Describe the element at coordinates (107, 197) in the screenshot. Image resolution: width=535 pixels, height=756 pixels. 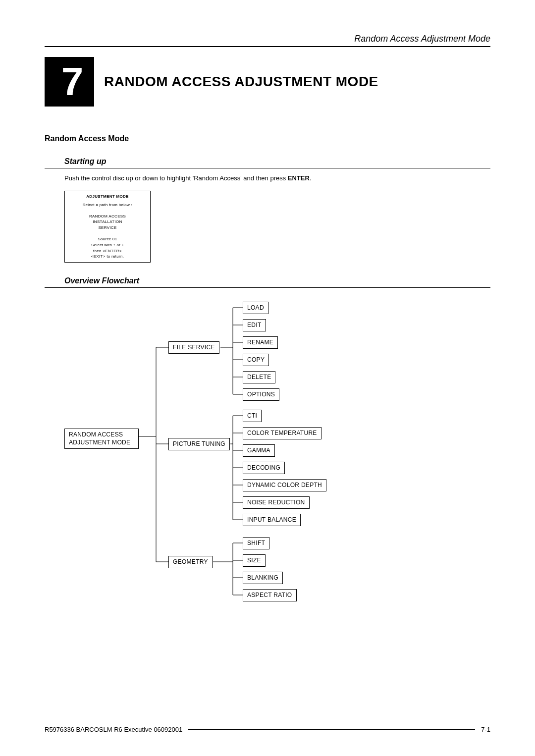
I see `menu-title: ADJUSTMENT MODE` at that location.